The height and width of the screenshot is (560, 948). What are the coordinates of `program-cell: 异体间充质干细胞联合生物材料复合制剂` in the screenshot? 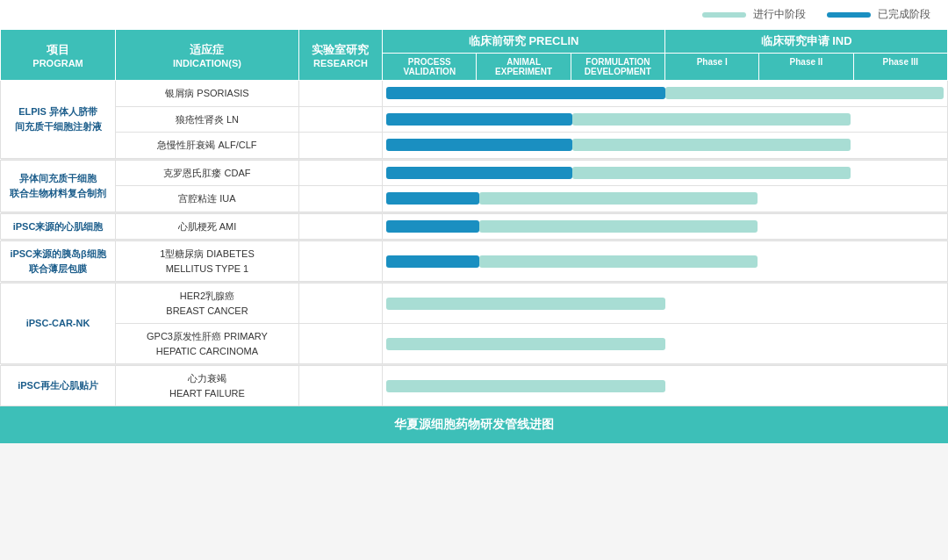 It's located at (58, 186).